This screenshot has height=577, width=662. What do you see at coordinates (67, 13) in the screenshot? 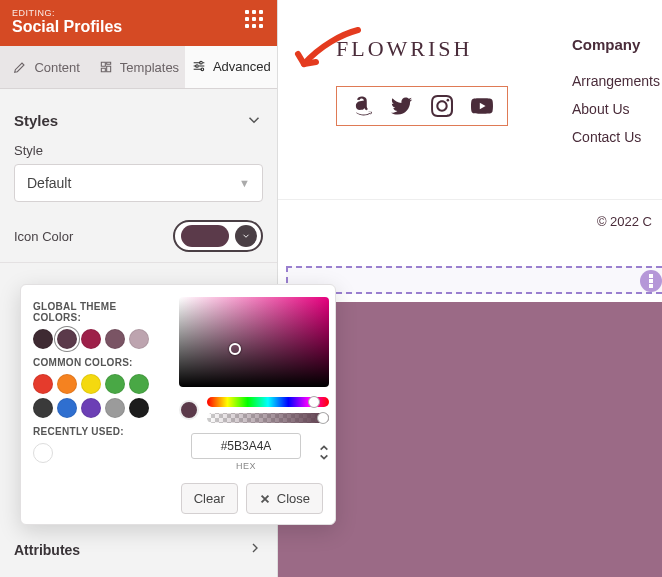
I see `editing-eyebrow: EDITING:` at bounding box center [67, 13].